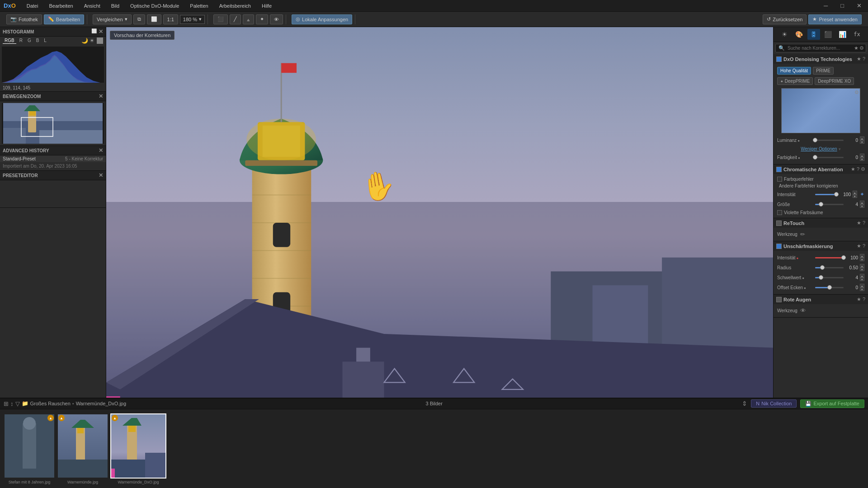 The width and height of the screenshot is (868, 488). I want to click on fx-icon-btn: fx, so click(857, 34).